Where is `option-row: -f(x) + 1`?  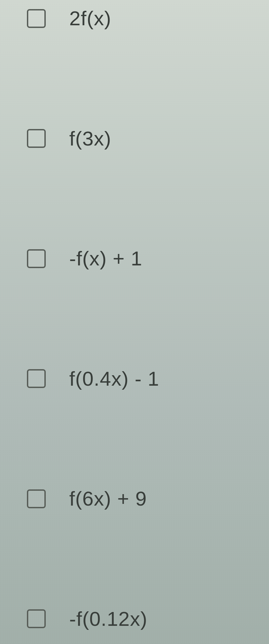 option-row: -f(x) + 1 is located at coordinates (134, 259).